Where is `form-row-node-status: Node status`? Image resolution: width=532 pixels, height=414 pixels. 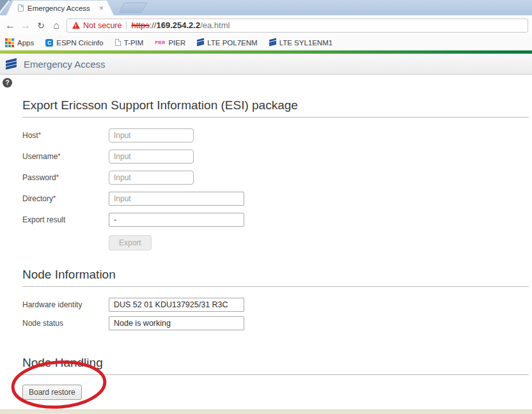
form-row-node-status: Node status is located at coordinates (276, 323).